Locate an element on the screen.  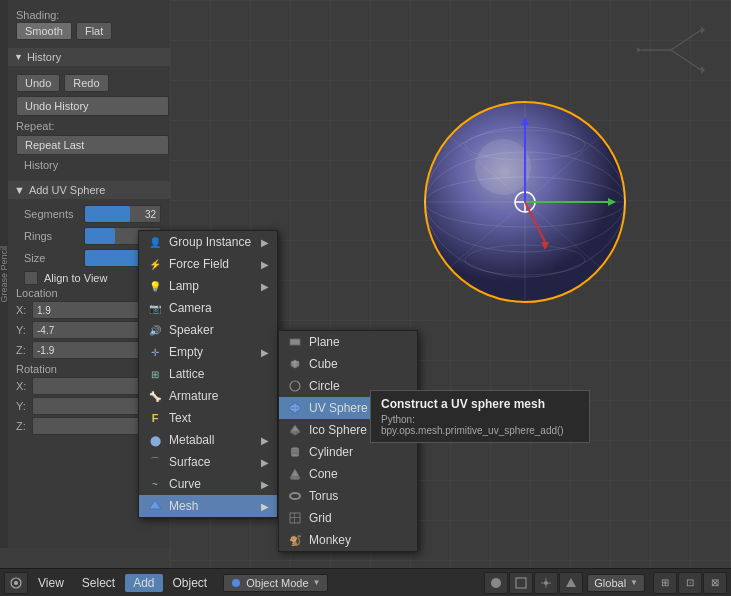
rotation-x-label: X: is located at coordinates (24, 386).